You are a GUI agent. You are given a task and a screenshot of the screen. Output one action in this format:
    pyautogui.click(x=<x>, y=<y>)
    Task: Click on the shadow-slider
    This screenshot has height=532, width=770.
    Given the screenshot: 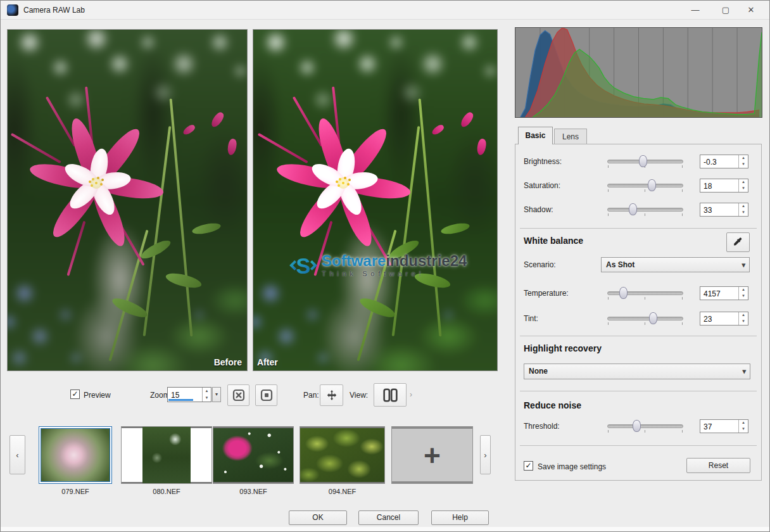 What is the action you would take?
    pyautogui.click(x=645, y=210)
    